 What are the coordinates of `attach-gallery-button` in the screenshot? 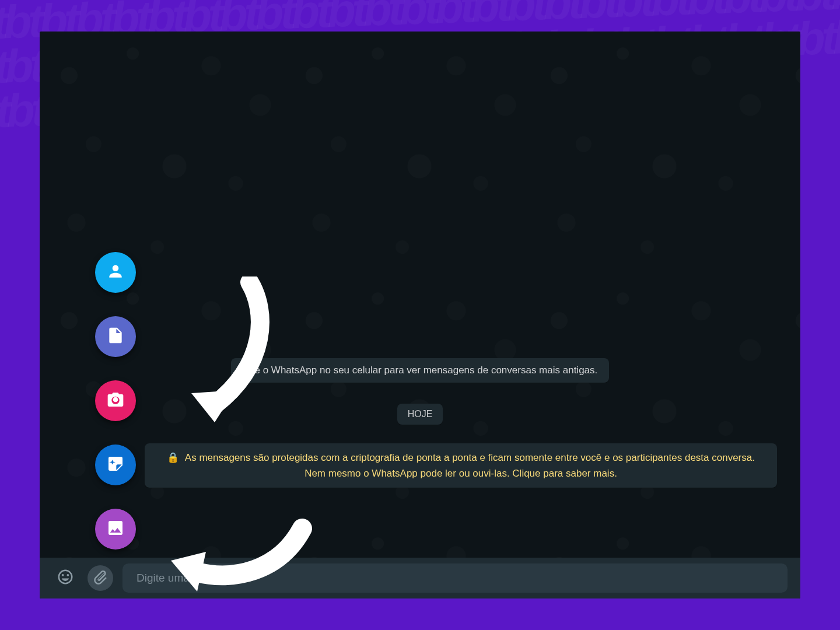 It's located at (116, 529).